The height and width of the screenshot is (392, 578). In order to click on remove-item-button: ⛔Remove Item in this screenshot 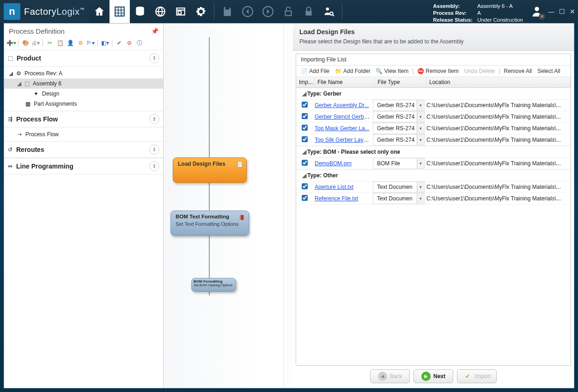, I will do `click(438, 71)`.